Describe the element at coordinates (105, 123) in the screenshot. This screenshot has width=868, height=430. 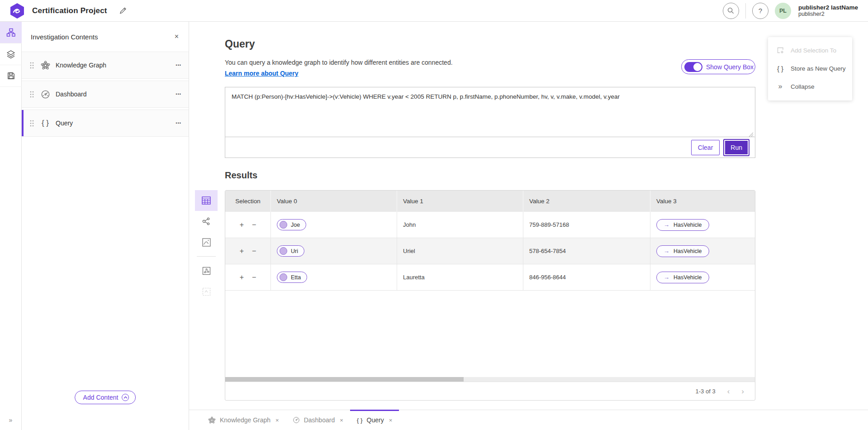
I see `sidebar-item-query: { } Query •••` at that location.